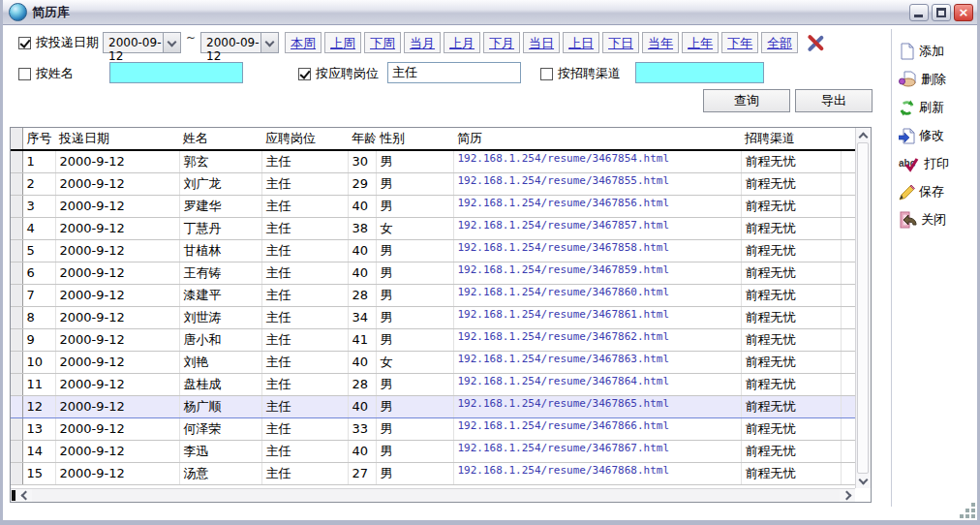 Image resolution: width=980 pixels, height=525 pixels. Describe the element at coordinates (39, 139) in the screenshot. I see `column-header-1: 序号` at that location.